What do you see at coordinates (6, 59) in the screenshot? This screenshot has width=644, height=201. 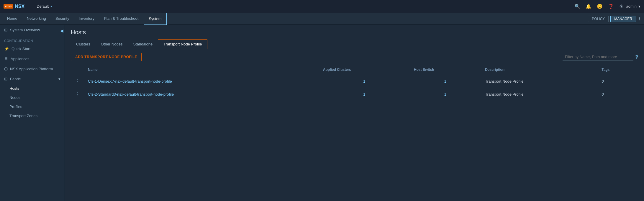 I see `appliances-icon: 🖥` at bounding box center [6, 59].